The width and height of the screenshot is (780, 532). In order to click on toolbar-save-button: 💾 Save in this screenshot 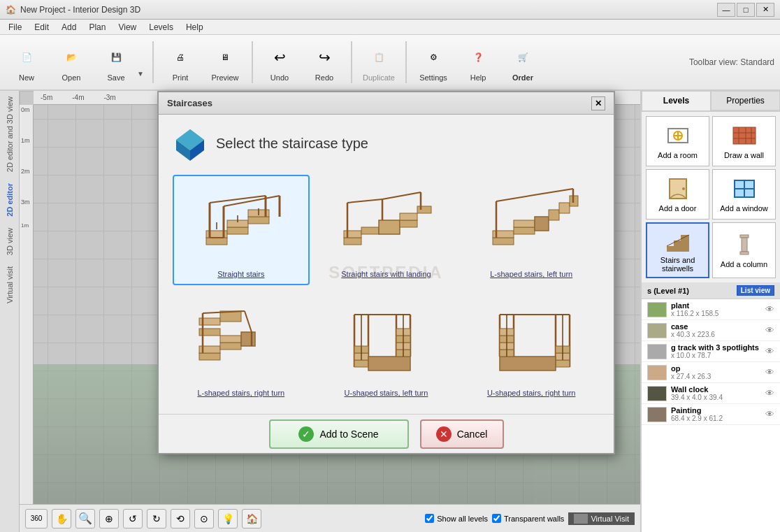, I will do `click(116, 62)`.